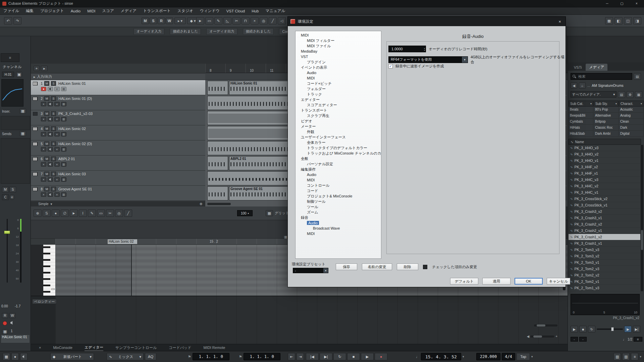 The height and width of the screenshot is (362, 644). I want to click on media-file-row: ∿ PK_3_HHO_v1, so click(604, 161).